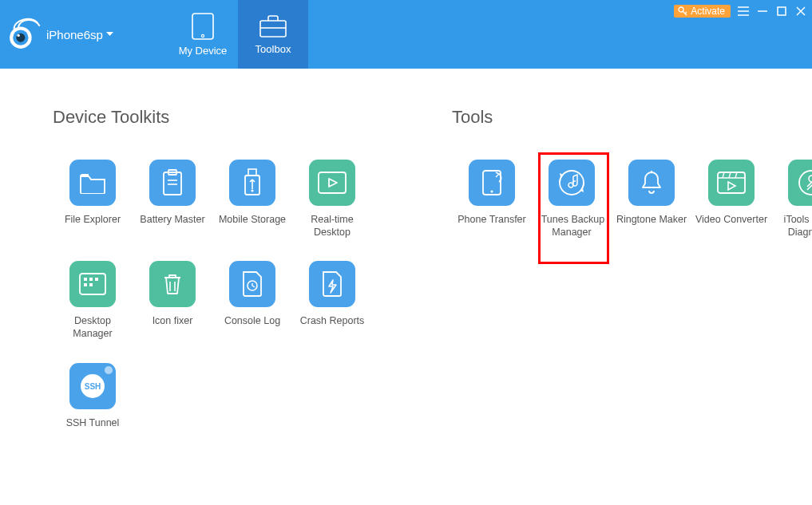 The height and width of the screenshot is (505, 812). I want to click on tool-battery-master: Battery Master, so click(172, 199).